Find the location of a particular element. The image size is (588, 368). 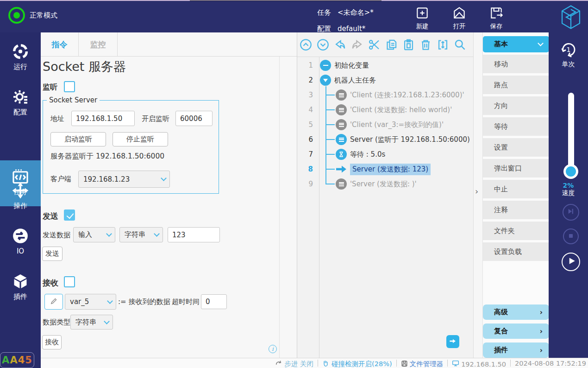

tab-instruction: 指令 is located at coordinates (60, 44).